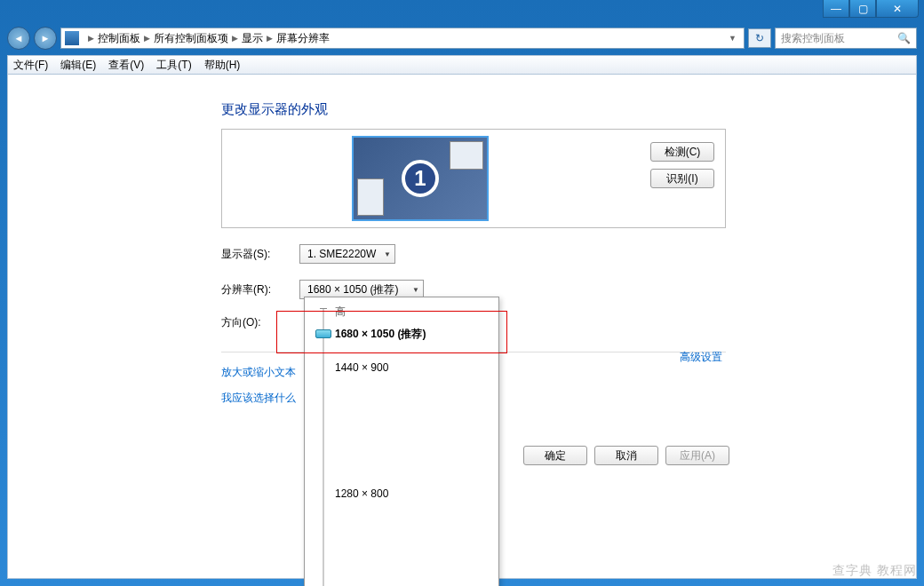  What do you see at coordinates (222, 66) in the screenshot?
I see `menu-help: 帮助(H)` at bounding box center [222, 66].